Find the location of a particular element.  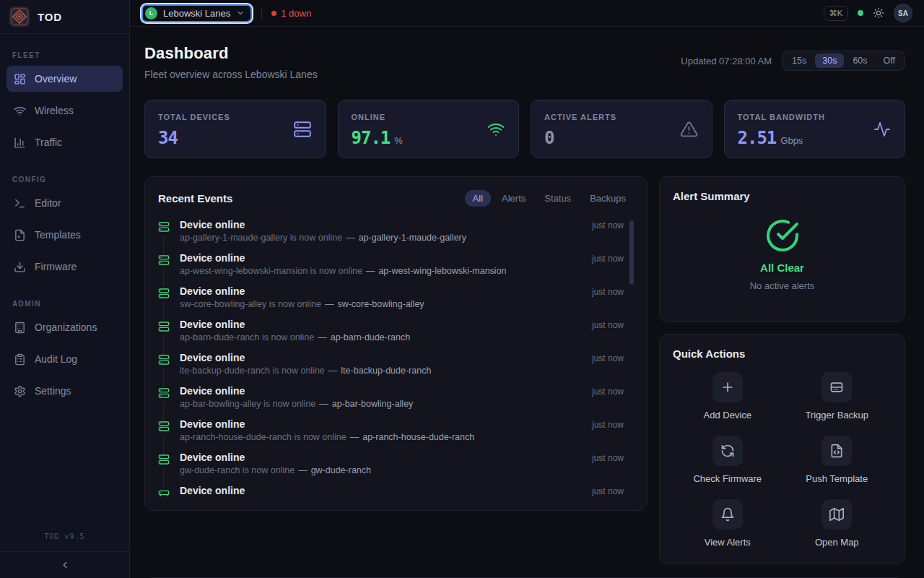

alert-summary-body: All Clear No active alerts is located at coordinates (783, 254).